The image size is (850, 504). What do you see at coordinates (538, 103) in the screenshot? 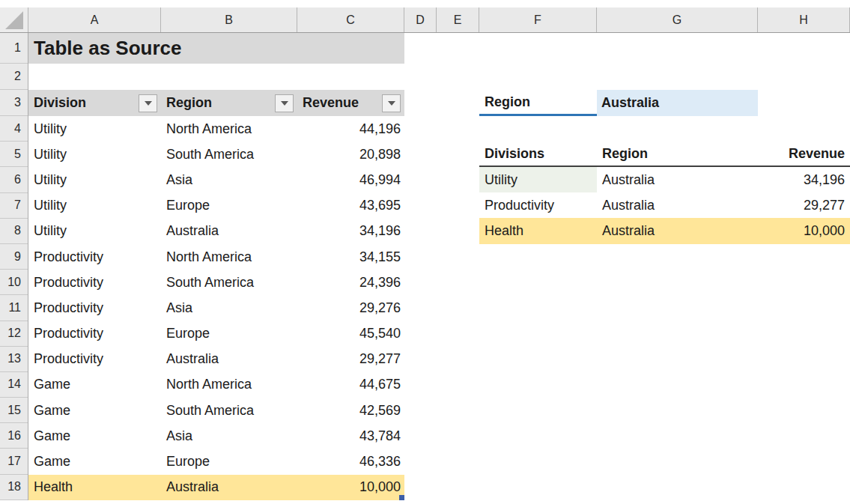
I see `lookup-label-cell: Region` at bounding box center [538, 103].